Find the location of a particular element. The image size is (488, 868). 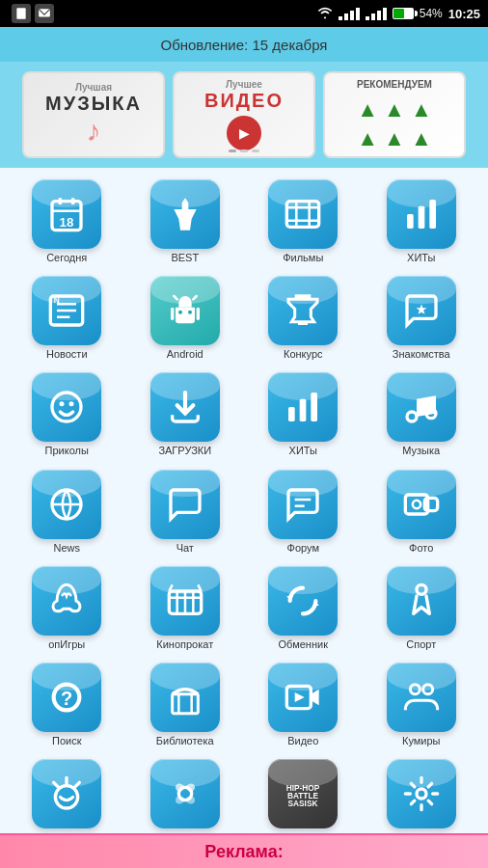

status-left-icons is located at coordinates (33, 14).